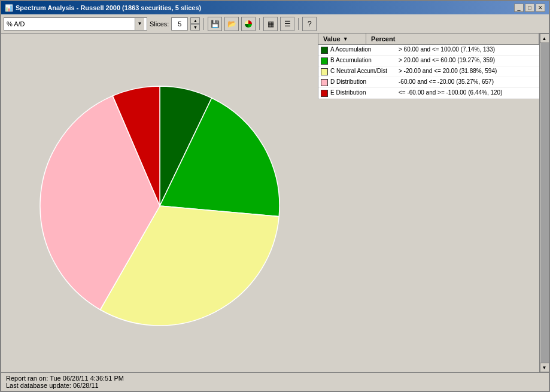  What do you see at coordinates (530, 8) in the screenshot?
I see `title-controls: _ □ ✕` at bounding box center [530, 8].